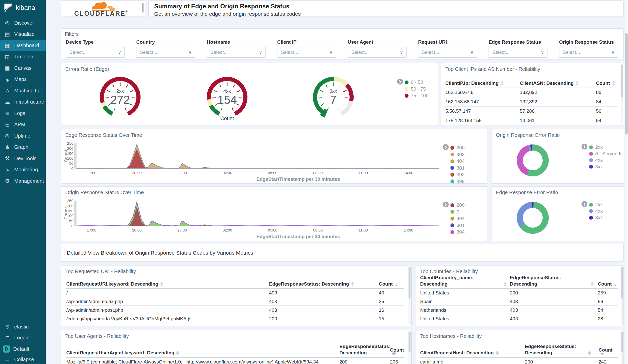 This screenshot has height=364, width=628. Describe the element at coordinates (607, 154) in the screenshot. I see `legend-item-0-served-fr: 0 - Served fr...` at that location.